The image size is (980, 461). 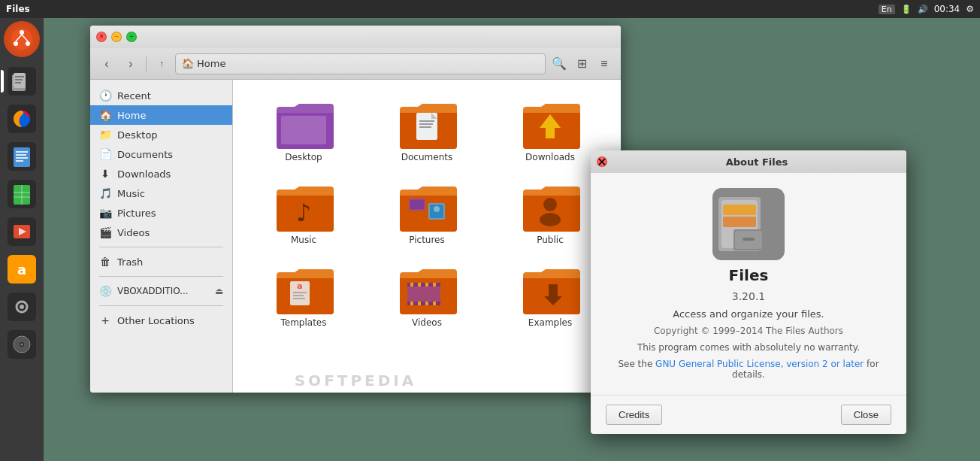 What do you see at coordinates (162, 64) in the screenshot?
I see `up-button: ↑` at bounding box center [162, 64].